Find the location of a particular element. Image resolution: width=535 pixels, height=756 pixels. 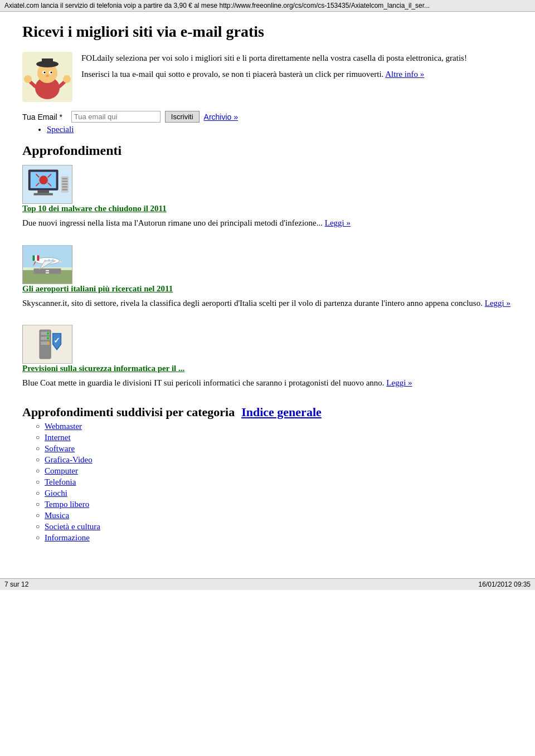

email-label: Tua Email * is located at coordinates (42, 117).